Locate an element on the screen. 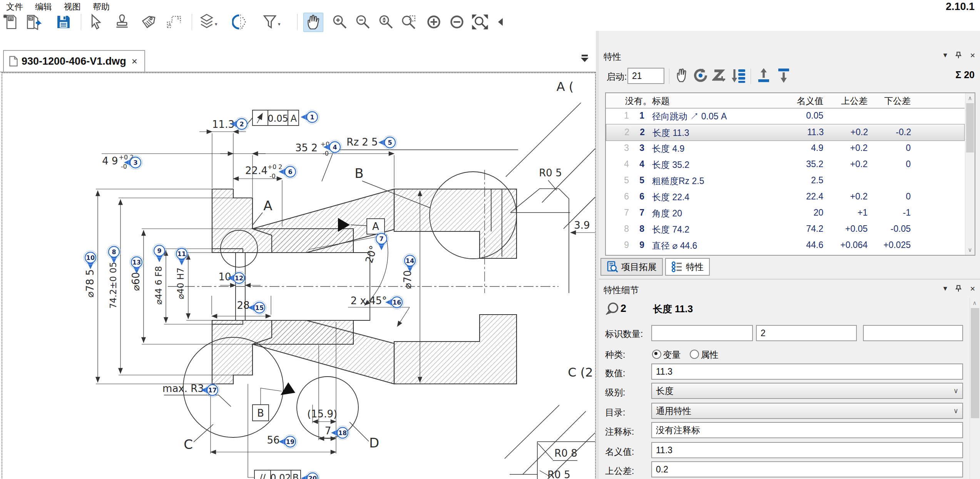 This screenshot has height=479, width=980. tab-project-extension: 项目拓展 is located at coordinates (632, 267).